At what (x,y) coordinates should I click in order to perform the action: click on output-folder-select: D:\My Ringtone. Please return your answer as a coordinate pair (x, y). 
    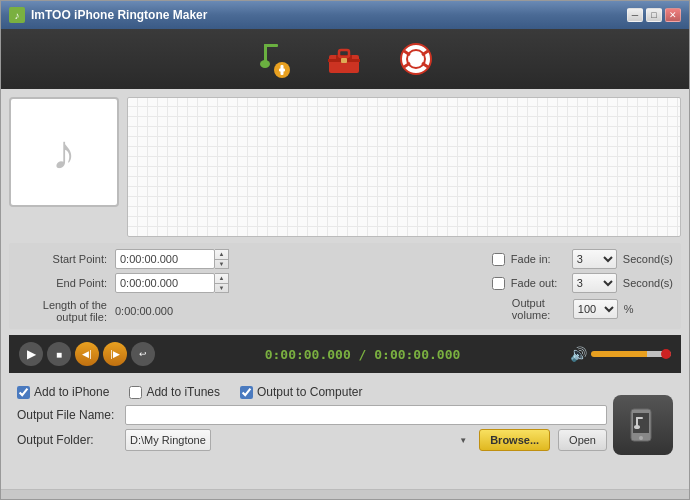
    Looking at the image, I should click on (168, 440).